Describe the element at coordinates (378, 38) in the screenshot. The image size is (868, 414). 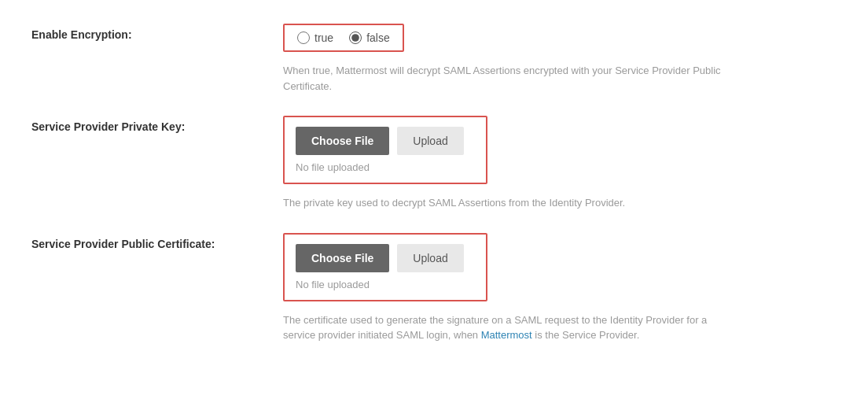
I see `encryption-false-label: false` at that location.